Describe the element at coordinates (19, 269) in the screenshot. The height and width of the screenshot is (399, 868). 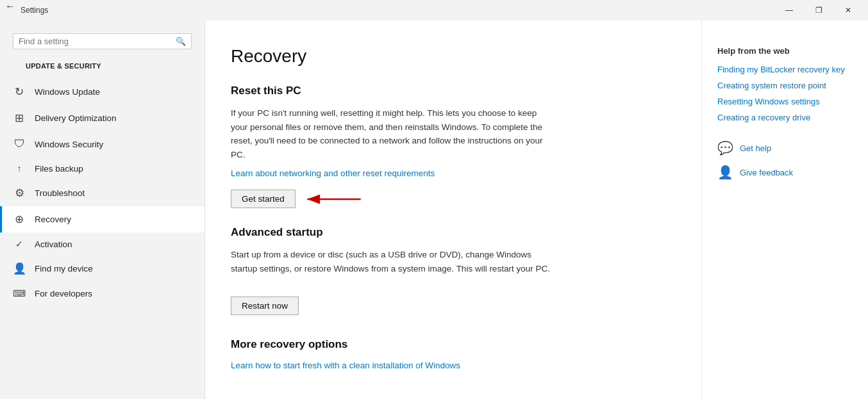
I see `find-device-icon: 👤` at that location.